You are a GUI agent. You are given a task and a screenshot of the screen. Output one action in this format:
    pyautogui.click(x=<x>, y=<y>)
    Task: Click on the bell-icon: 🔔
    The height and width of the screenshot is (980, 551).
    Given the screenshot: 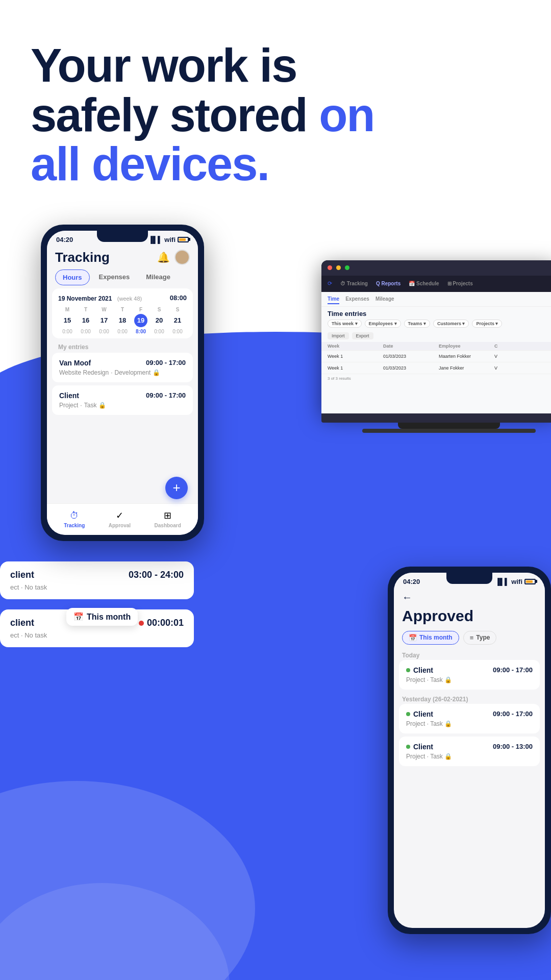 What is the action you would take?
    pyautogui.click(x=163, y=257)
    